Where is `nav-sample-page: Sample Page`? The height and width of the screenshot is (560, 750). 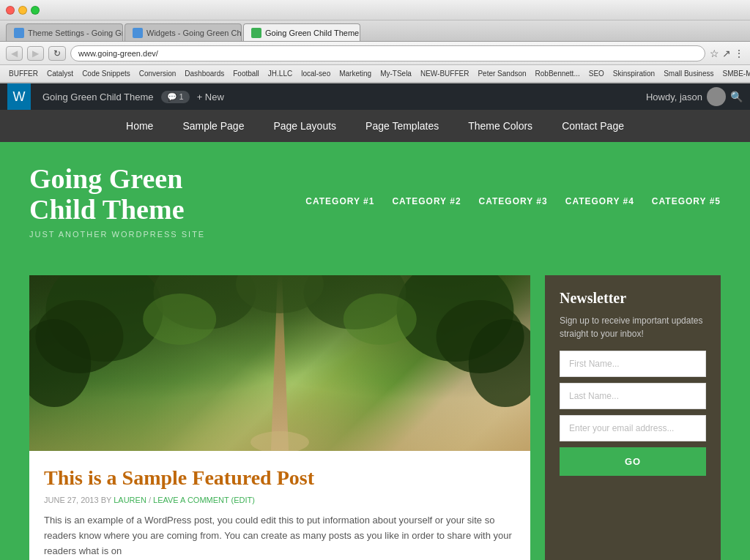
nav-sample-page: Sample Page is located at coordinates (213, 126).